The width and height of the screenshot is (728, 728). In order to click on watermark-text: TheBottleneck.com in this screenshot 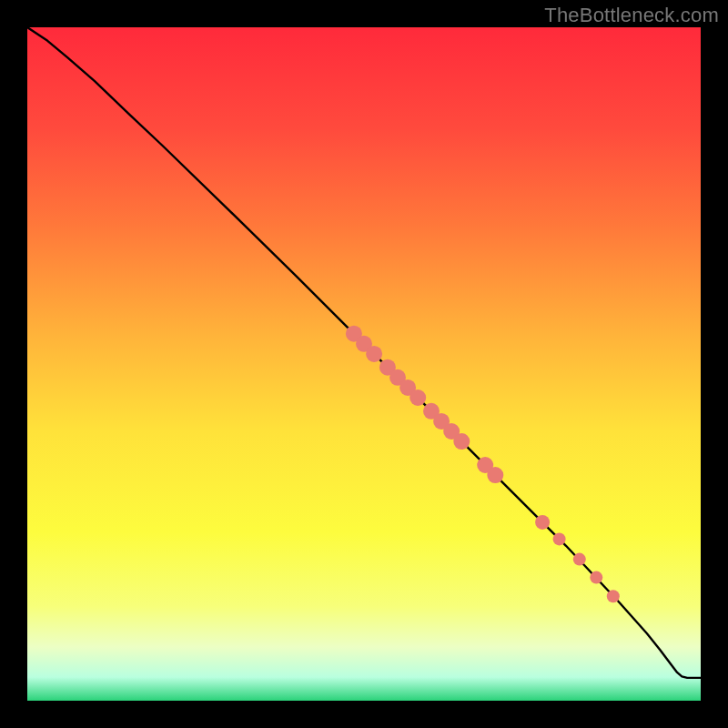, I will do `click(632, 15)`.